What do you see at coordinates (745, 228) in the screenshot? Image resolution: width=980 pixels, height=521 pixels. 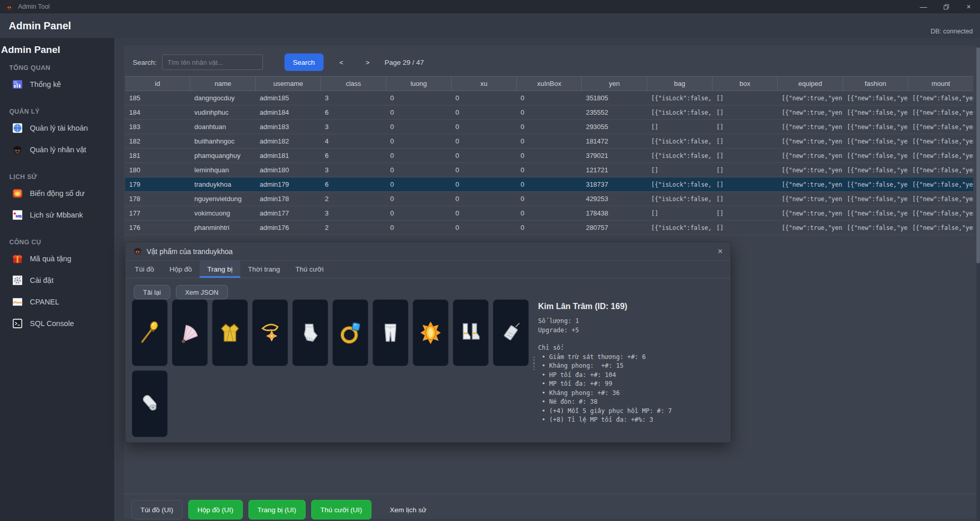 I see `cell-box: []` at bounding box center [745, 228].